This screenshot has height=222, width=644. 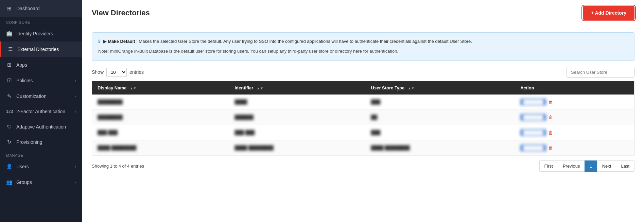 I want to click on cell-identifier: ████, so click(x=297, y=102).